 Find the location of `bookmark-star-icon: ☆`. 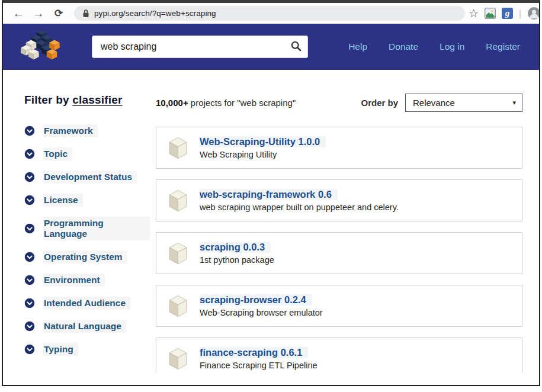

bookmark-star-icon: ☆ is located at coordinates (474, 13).